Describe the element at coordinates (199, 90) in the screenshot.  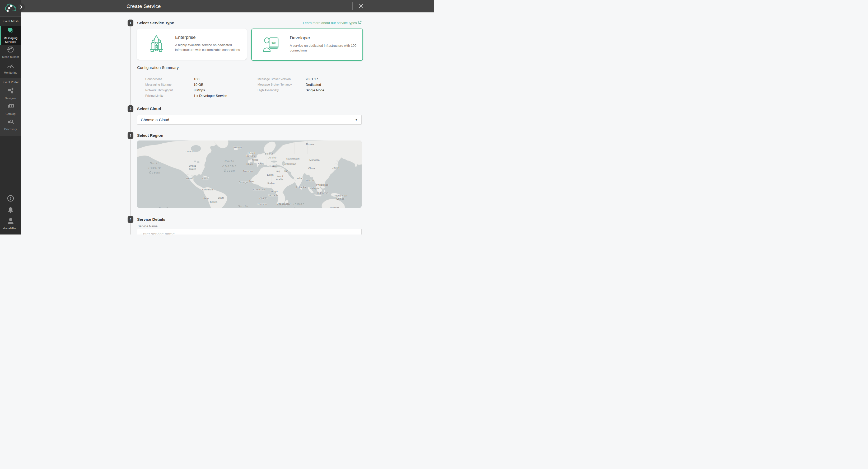
I see `summary-value: 8 Mbps` at that location.